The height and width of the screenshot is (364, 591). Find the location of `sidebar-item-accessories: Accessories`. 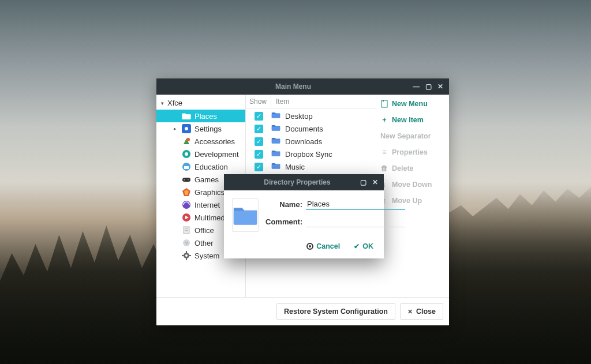

sidebar-item-accessories: Accessories is located at coordinates (201, 141).